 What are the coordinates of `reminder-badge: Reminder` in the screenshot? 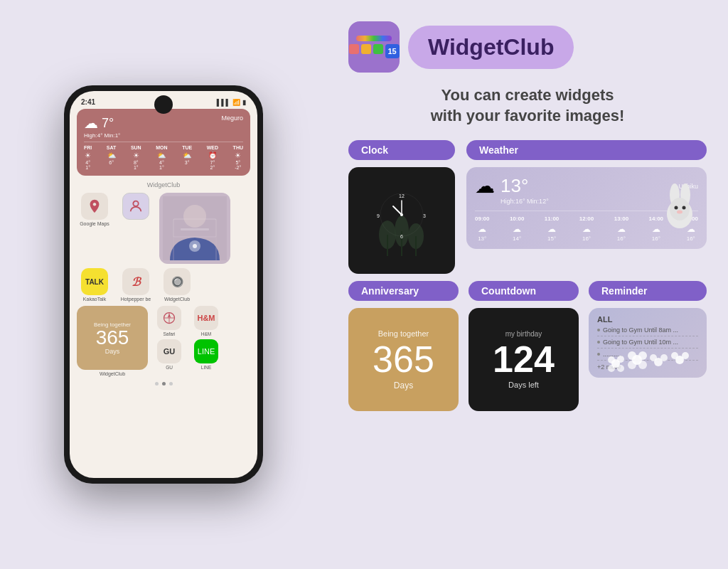 It's located at (648, 291).